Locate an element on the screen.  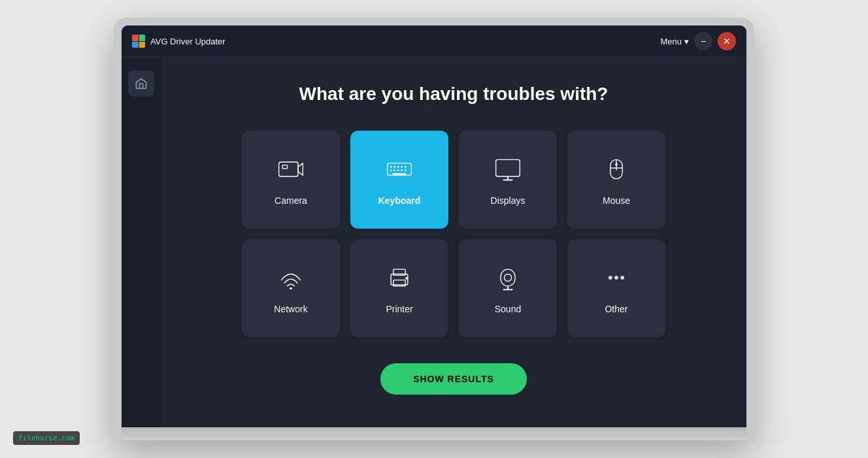
close-button: ✕ is located at coordinates (727, 41).